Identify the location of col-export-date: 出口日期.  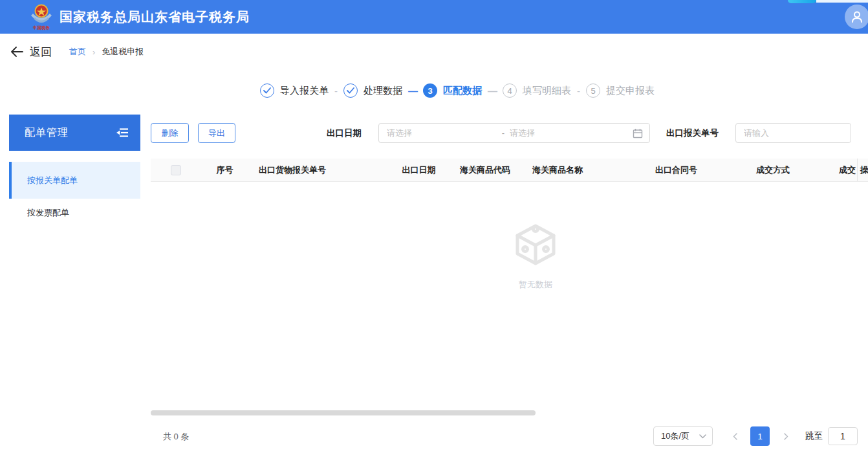
(419, 170).